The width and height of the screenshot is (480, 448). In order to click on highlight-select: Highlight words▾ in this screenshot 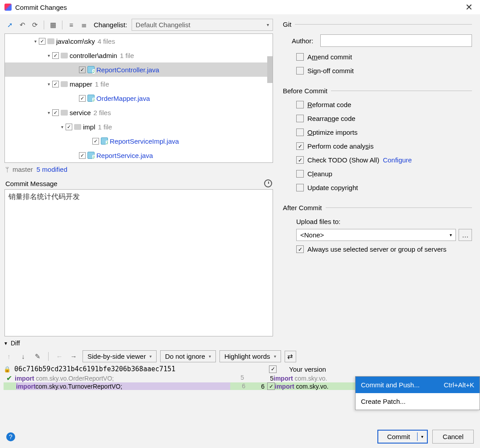, I will do `click(250, 356)`.